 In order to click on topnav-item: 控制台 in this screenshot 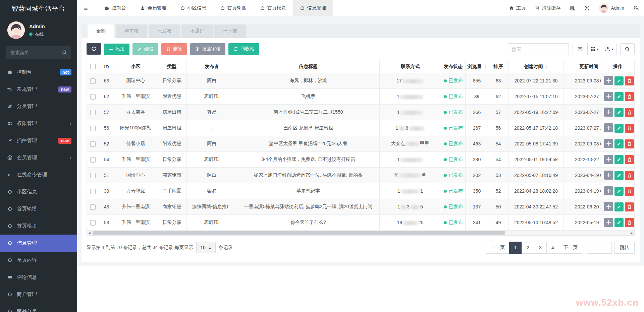, I will do `click(115, 8)`.